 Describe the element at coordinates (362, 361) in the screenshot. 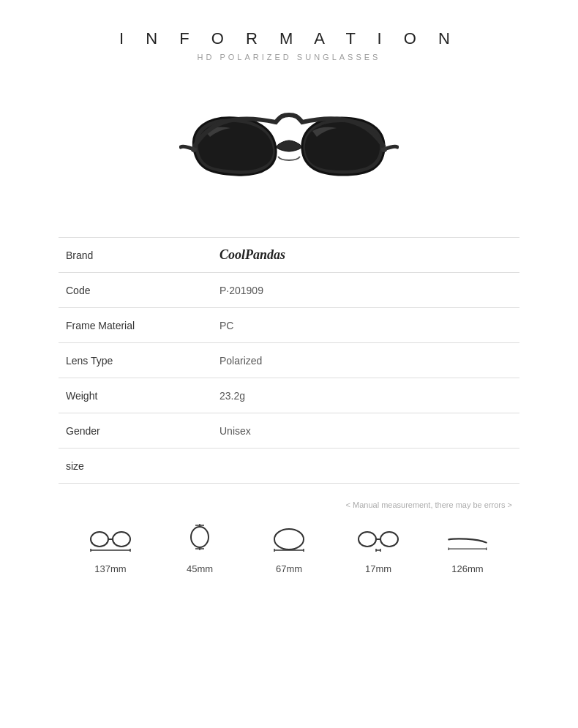

I see `spec-value: Polarized` at that location.